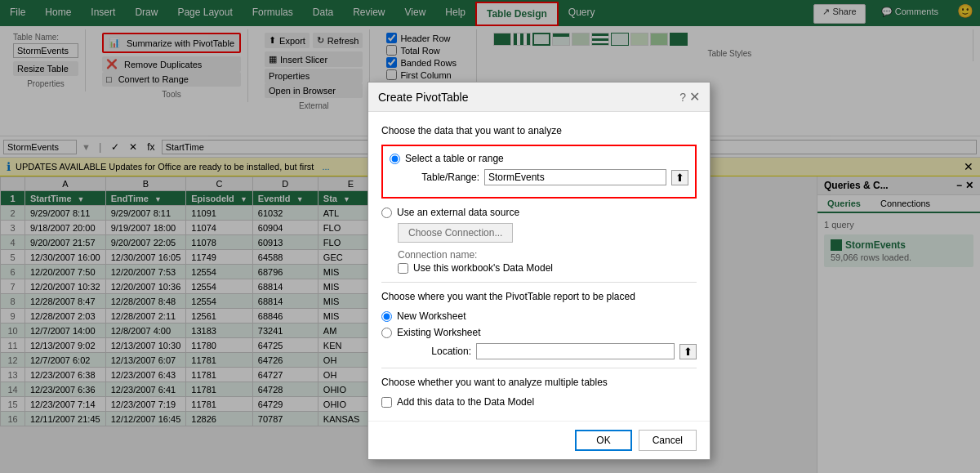 Image resolution: width=980 pixels, height=473 pixels. Describe the element at coordinates (220, 185) in the screenshot. I see `col-header-C: C` at that location.